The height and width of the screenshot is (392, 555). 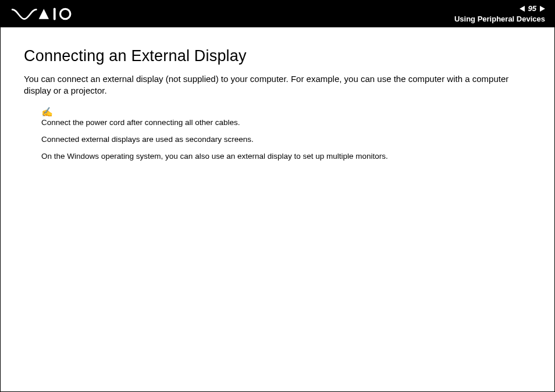 What do you see at coordinates (278, 14) in the screenshot?
I see `header-bar: 95 Using Peripheral Devices` at bounding box center [278, 14].